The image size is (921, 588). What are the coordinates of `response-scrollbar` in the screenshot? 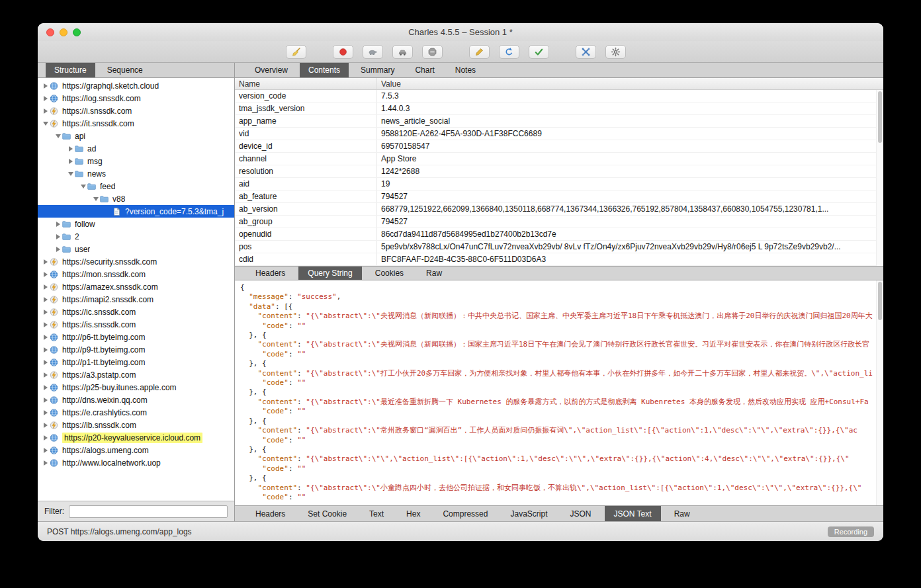 It's located at (880, 393).